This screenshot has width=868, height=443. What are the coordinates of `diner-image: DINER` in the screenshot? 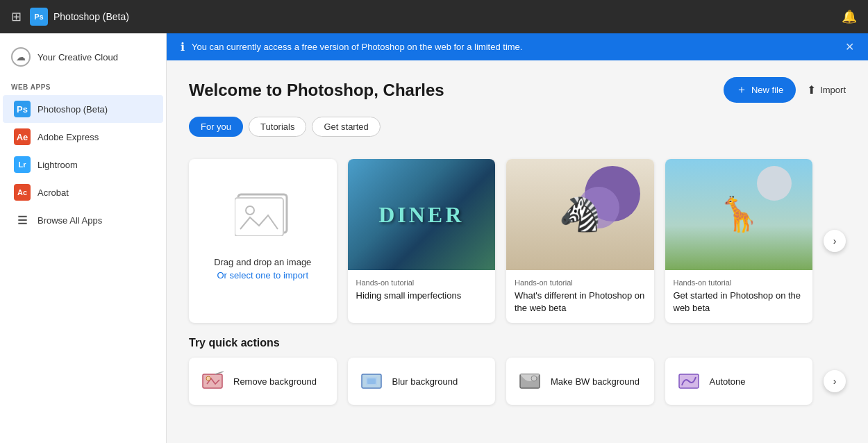 It's located at (422, 215).